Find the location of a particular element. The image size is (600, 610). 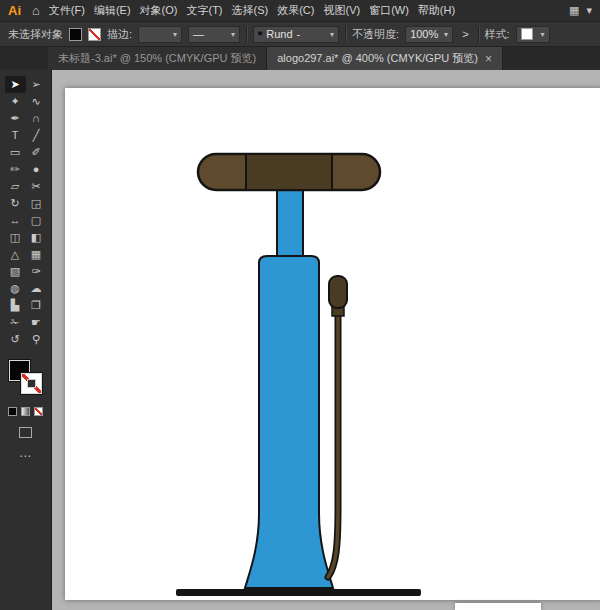

tool-pen: ✒ is located at coordinates (16, 118).